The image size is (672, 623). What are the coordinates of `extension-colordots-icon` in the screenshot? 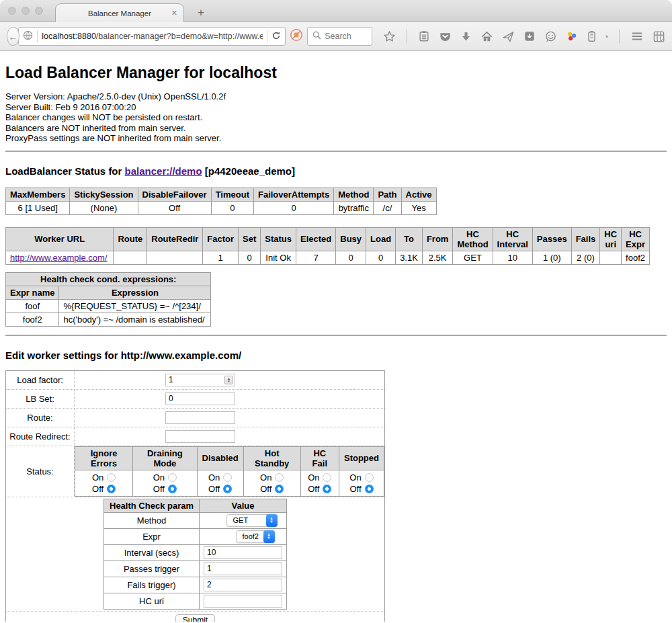 It's located at (572, 36).